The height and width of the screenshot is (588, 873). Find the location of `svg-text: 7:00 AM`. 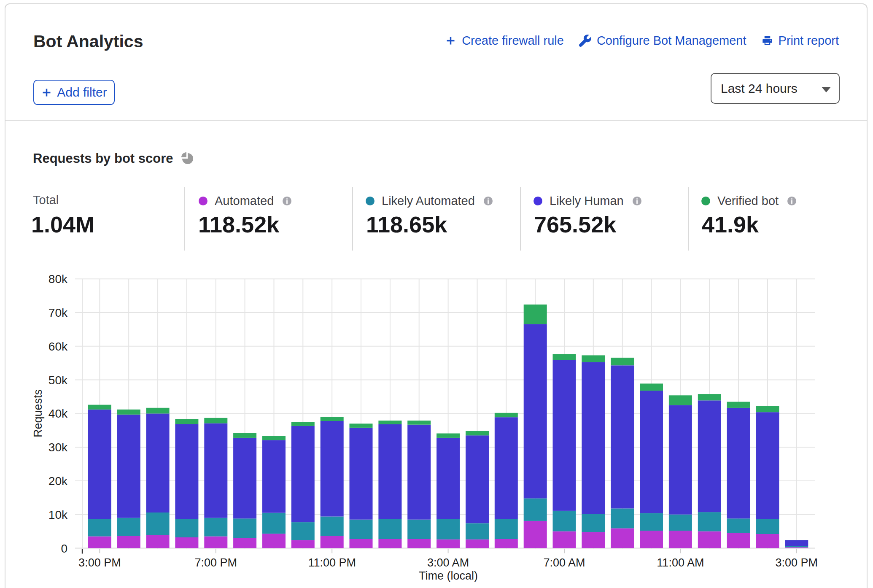

svg-text: 7:00 AM is located at coordinates (564, 563).